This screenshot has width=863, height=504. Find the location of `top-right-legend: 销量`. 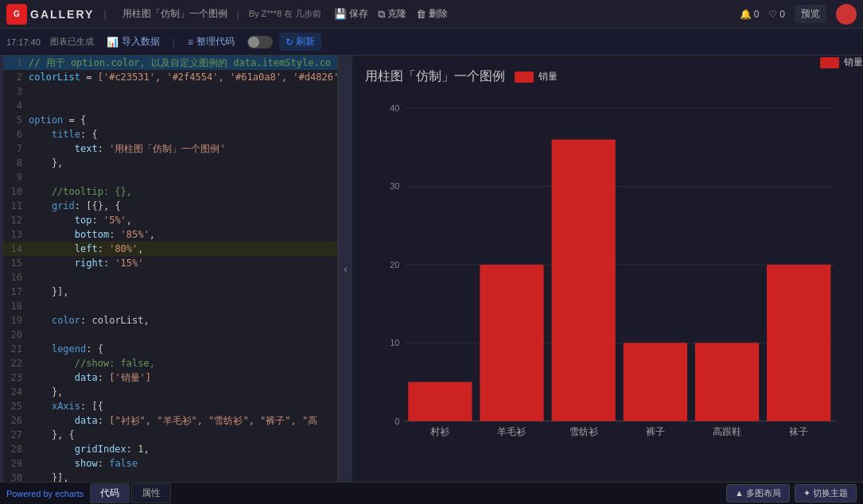

top-right-legend: 销量 is located at coordinates (842, 62).